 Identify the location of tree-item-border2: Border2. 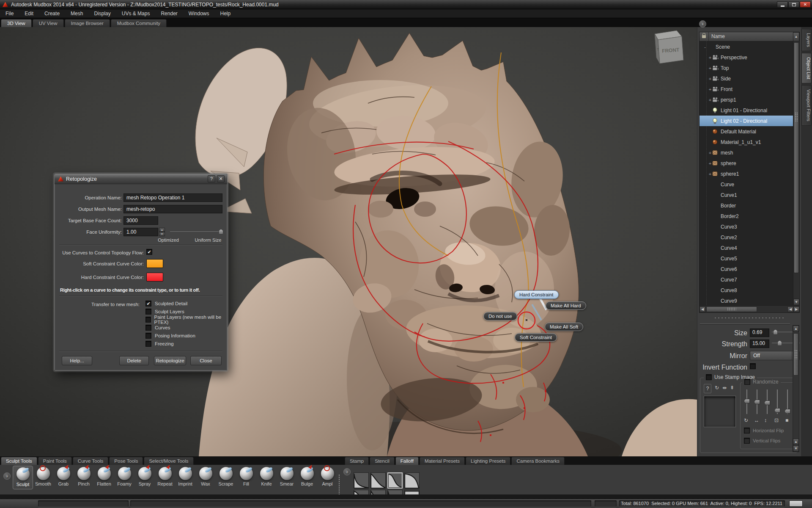
(746, 216).